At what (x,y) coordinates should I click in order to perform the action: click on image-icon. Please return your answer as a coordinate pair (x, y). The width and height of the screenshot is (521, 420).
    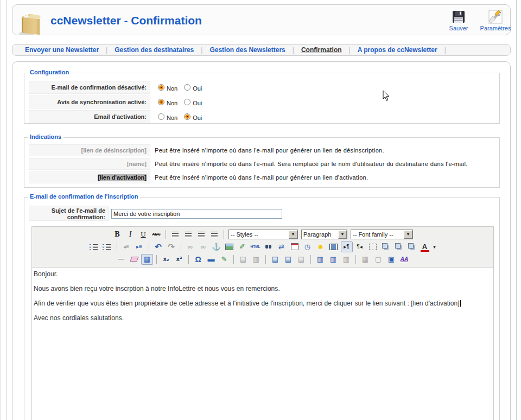
    Looking at the image, I should click on (230, 247).